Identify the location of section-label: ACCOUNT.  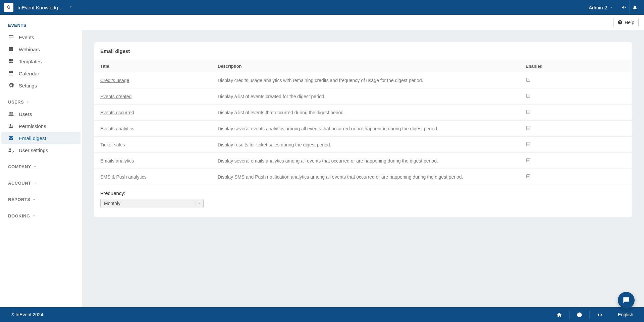
(19, 183).